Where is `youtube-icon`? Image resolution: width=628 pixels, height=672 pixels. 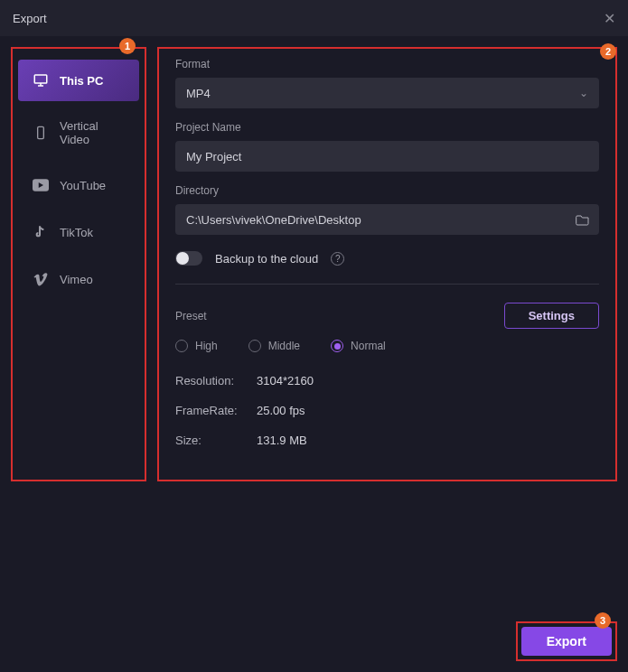 youtube-icon is located at coordinates (41, 185).